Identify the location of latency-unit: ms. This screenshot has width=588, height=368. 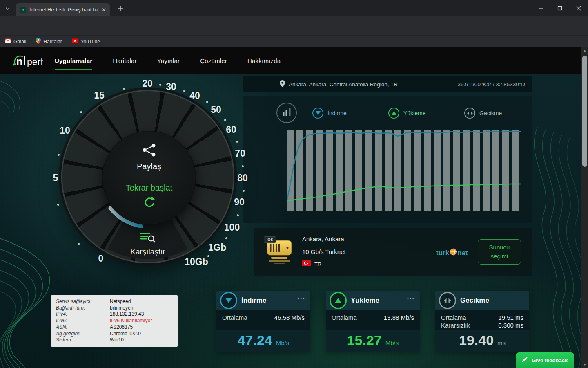
(501, 343).